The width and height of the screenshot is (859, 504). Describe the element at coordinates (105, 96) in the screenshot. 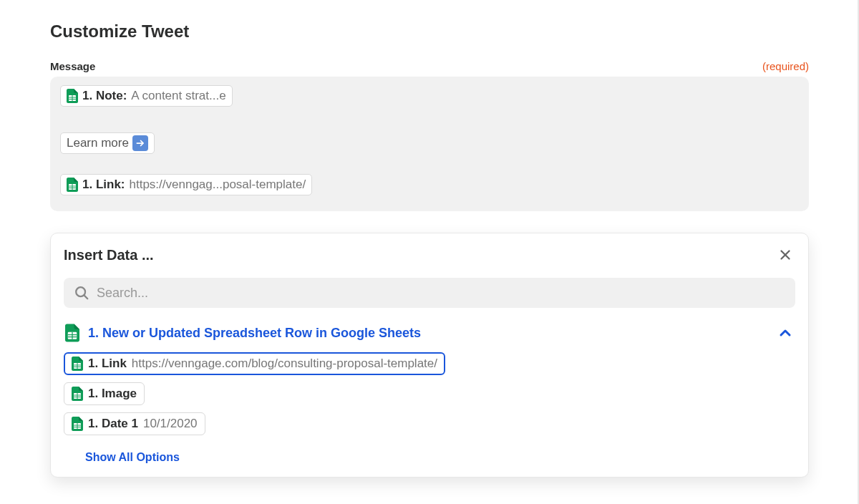

I see `note-prefix: 1. Note:` at that location.